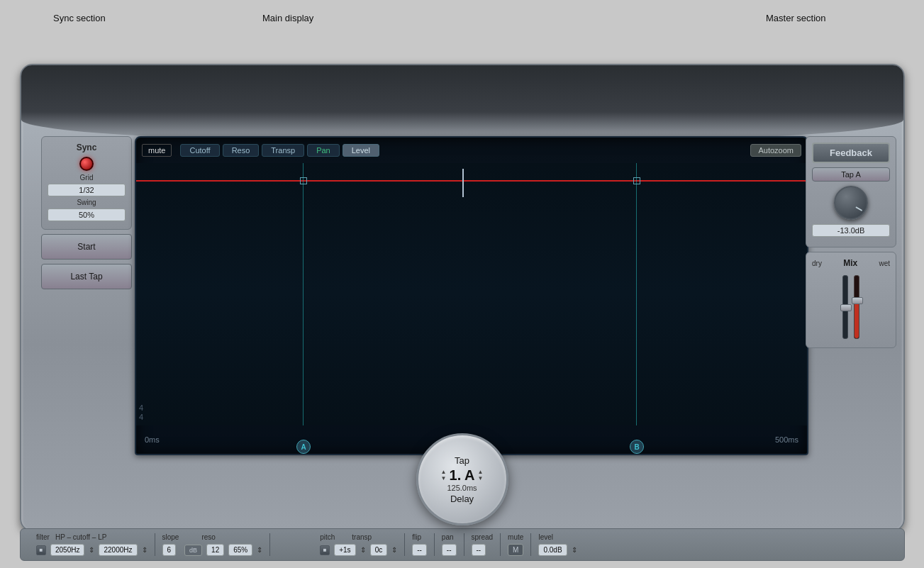 The width and height of the screenshot is (924, 568). What do you see at coordinates (851, 230) in the screenshot?
I see `db-display: -13.0dB` at bounding box center [851, 230].